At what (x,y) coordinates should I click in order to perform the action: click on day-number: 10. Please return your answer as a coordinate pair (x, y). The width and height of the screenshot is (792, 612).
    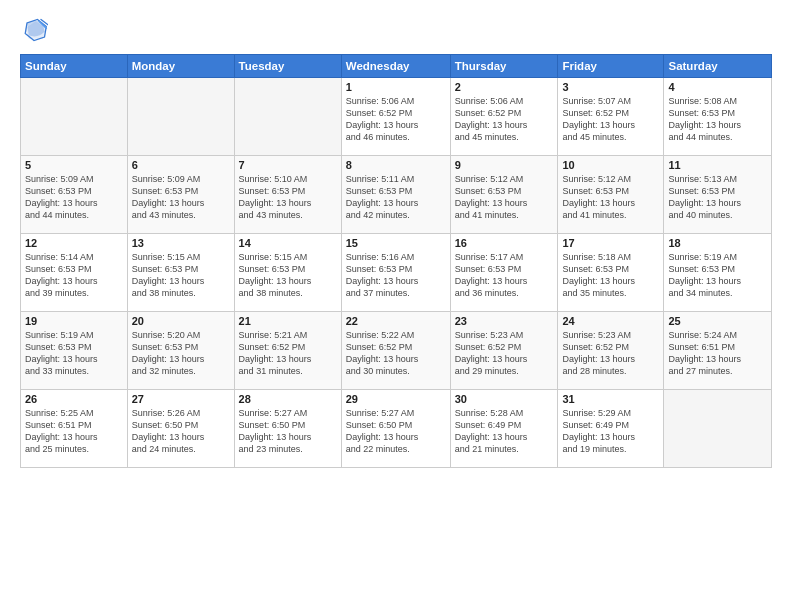
    Looking at the image, I should click on (610, 165).